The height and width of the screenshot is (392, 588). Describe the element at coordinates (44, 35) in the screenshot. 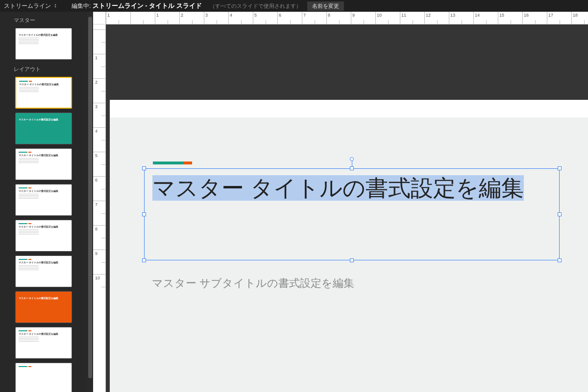

I see `thumb-title: マスタータイトルの書式設定を編集` at that location.